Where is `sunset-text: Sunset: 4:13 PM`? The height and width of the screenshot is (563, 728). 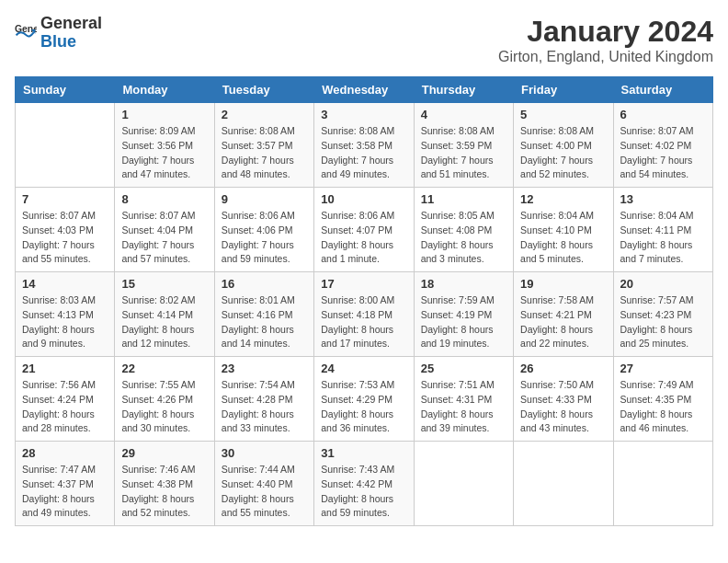
sunset-text: Sunset: 4:13 PM is located at coordinates (64, 316).